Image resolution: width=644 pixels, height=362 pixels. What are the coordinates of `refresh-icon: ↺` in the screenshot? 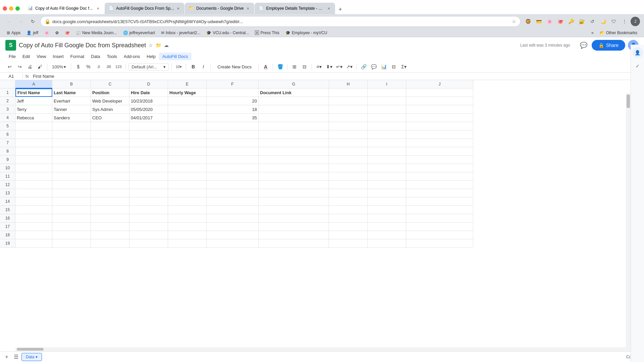 It's located at (592, 21).